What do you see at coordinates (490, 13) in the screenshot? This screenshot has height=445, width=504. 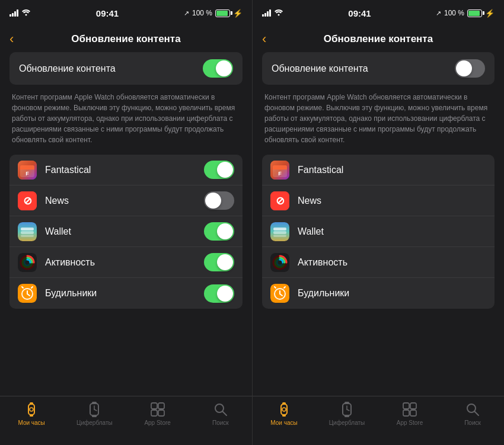 I see `charging-icon-right: ⚡` at bounding box center [490, 13].